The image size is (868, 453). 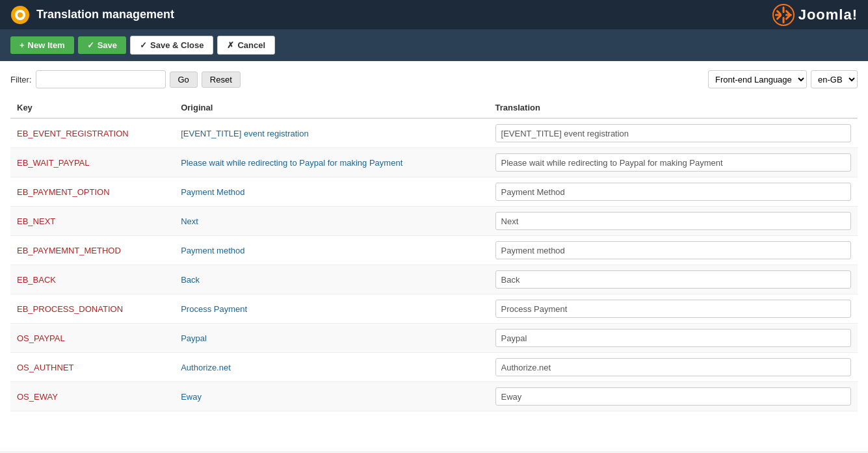 What do you see at coordinates (172, 45) in the screenshot?
I see `save-close-button: ✓ Save & Close` at bounding box center [172, 45].